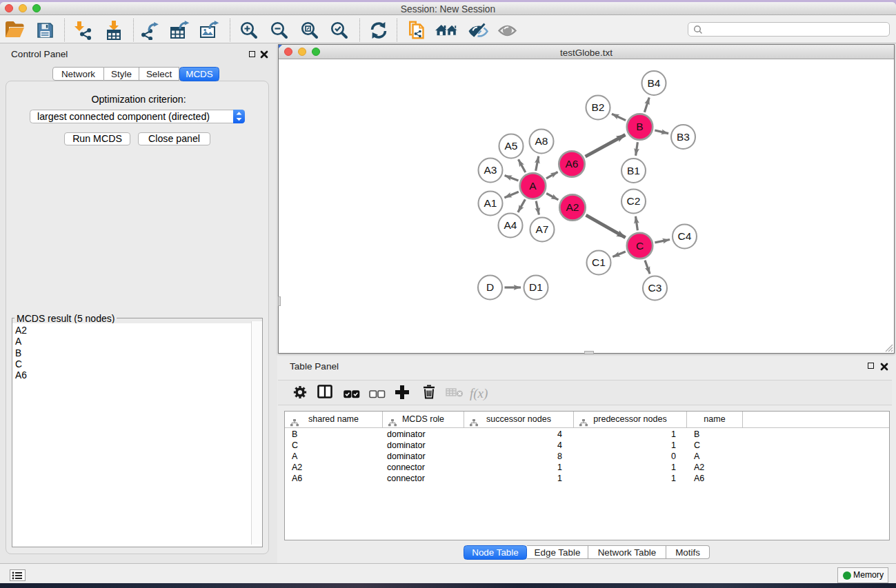 This screenshot has width=896, height=588. I want to click on svg-text: C1, so click(599, 262).